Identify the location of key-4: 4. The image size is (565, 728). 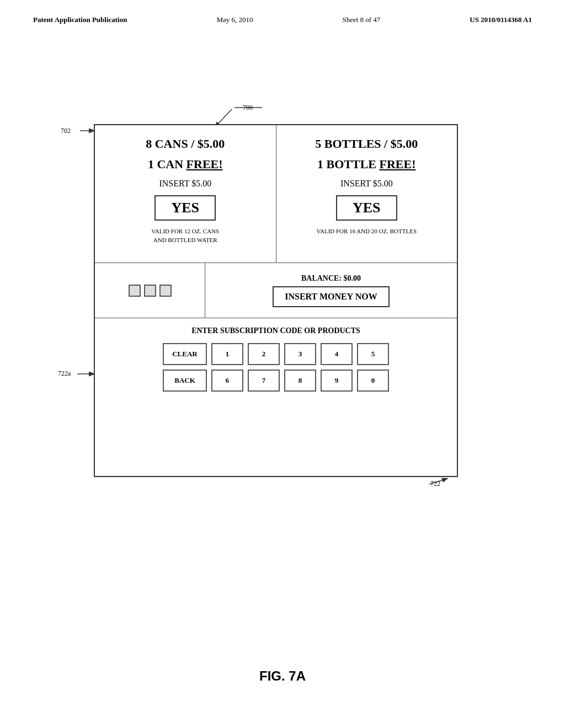
(337, 354).